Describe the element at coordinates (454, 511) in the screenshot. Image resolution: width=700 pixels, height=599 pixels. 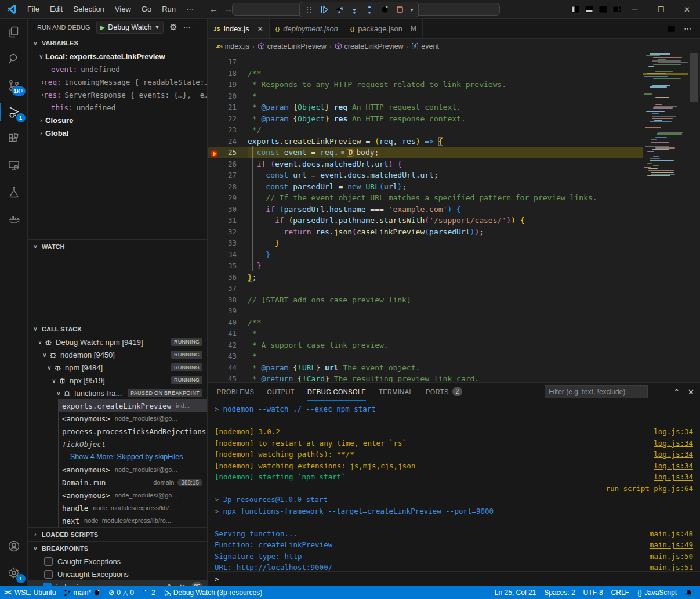
I see `console-row: >npx functions-framework --target=create…` at that location.